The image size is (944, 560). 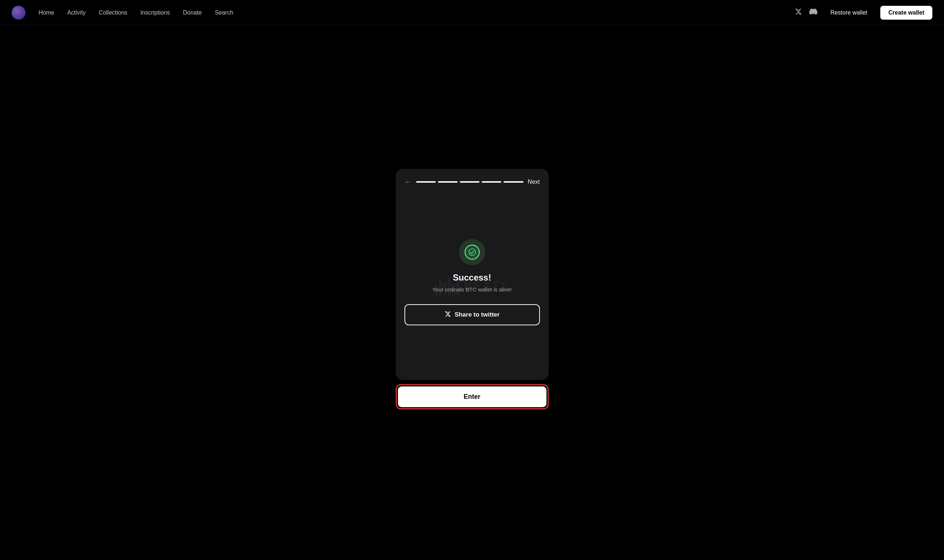 I want to click on share-twitter-label: Share to twitter, so click(x=477, y=315).